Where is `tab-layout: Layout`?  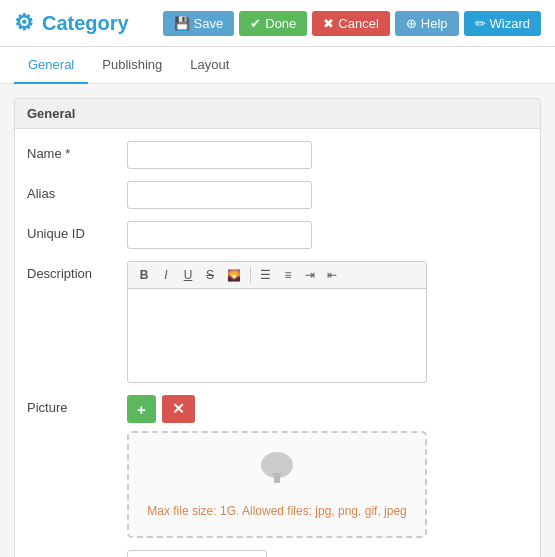
tab-layout: Layout is located at coordinates (210, 66).